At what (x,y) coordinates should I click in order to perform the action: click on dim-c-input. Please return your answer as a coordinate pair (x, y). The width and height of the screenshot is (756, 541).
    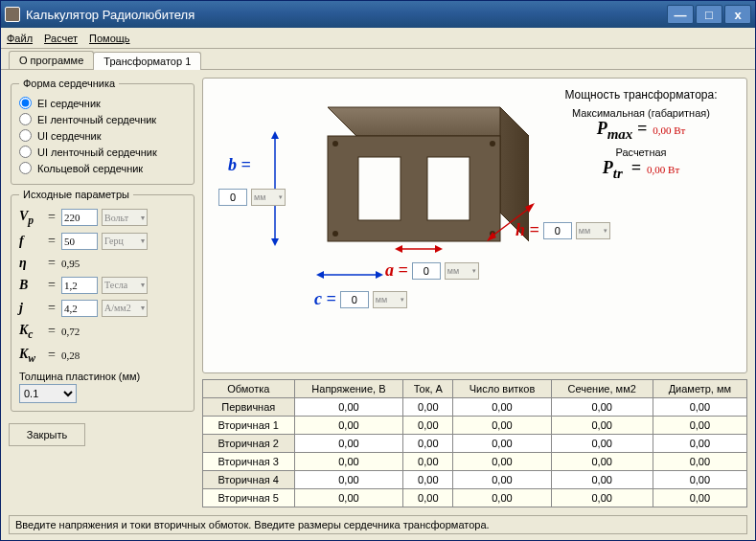
    Looking at the image, I should click on (355, 300).